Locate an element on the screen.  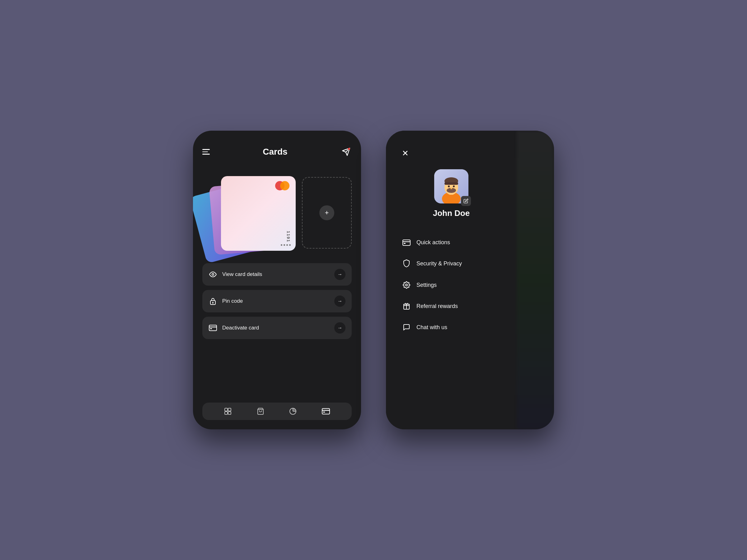
view-card-details-left: View card details is located at coordinates (235, 274).